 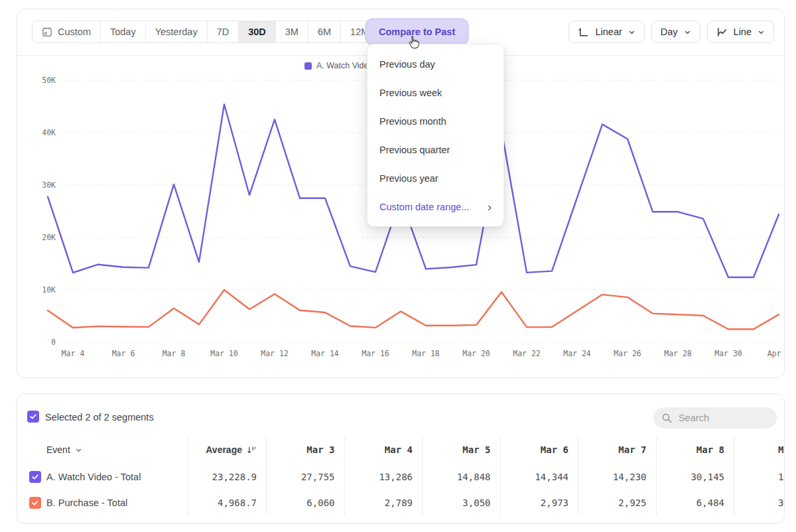 What do you see at coordinates (66, 32) in the screenshot?
I see `range-button-custom: Custom` at bounding box center [66, 32].